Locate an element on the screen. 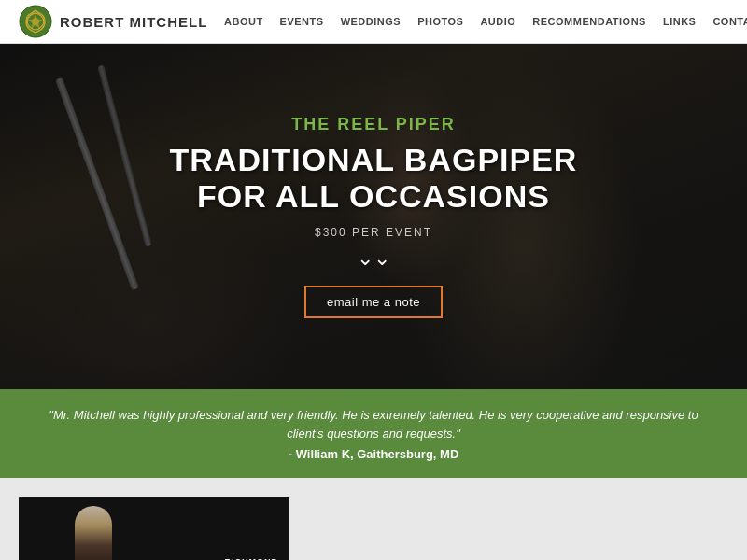 The image size is (747, 560). hero-price: $300 PER EVENT is located at coordinates (374, 232).